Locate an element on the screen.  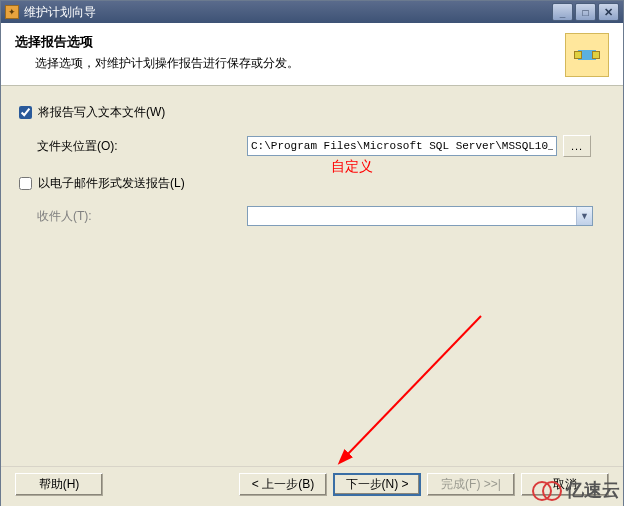
page-title: 选择报告选项 is located at coordinates (290, 42).